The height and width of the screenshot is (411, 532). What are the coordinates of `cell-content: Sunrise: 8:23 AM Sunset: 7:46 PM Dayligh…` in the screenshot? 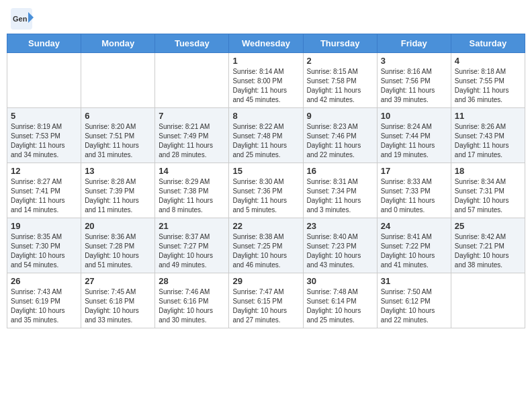 It's located at (340, 141).